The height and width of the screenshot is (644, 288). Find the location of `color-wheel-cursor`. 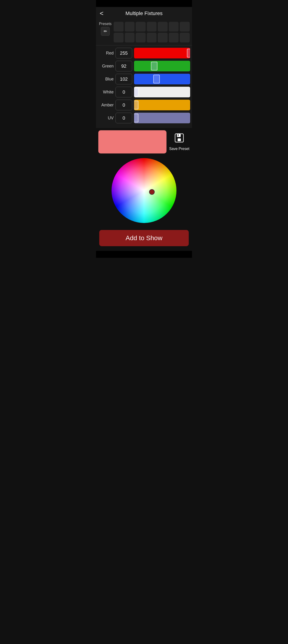

color-wheel-cursor is located at coordinates (152, 192).